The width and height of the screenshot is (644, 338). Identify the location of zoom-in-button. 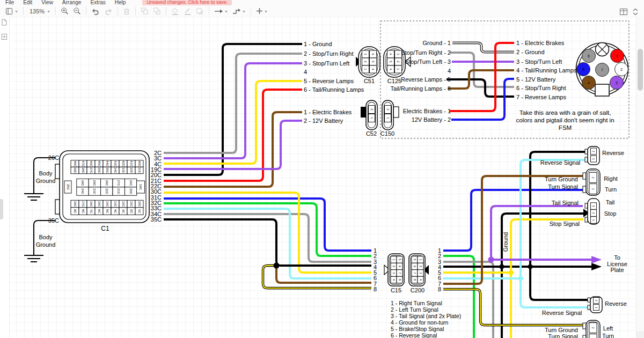
(64, 11).